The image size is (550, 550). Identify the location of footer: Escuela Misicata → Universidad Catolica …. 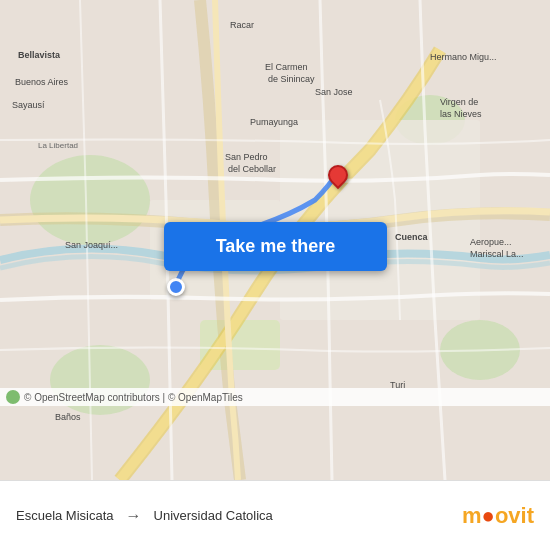
(275, 515).